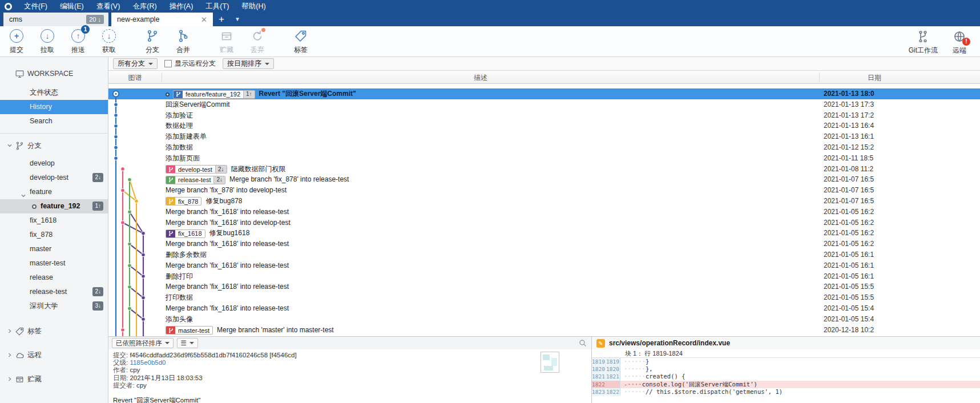  Describe the element at coordinates (54, 74) in the screenshot. I see `sidebar-section-workspace: WORKSPACE` at that location.